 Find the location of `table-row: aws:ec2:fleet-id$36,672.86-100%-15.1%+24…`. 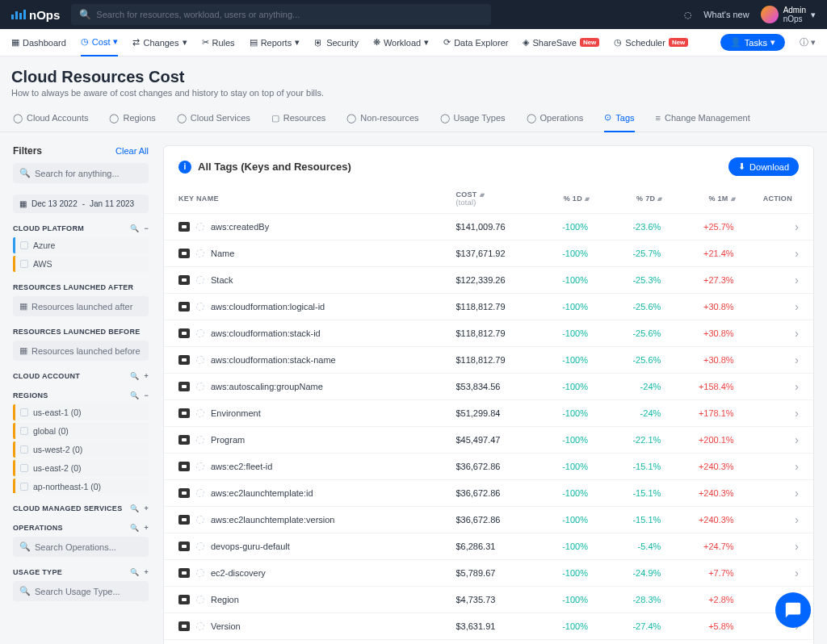

table-row: aws:ec2:fleet-id$36,672.86-100%-15.1%+24… is located at coordinates (489, 466).